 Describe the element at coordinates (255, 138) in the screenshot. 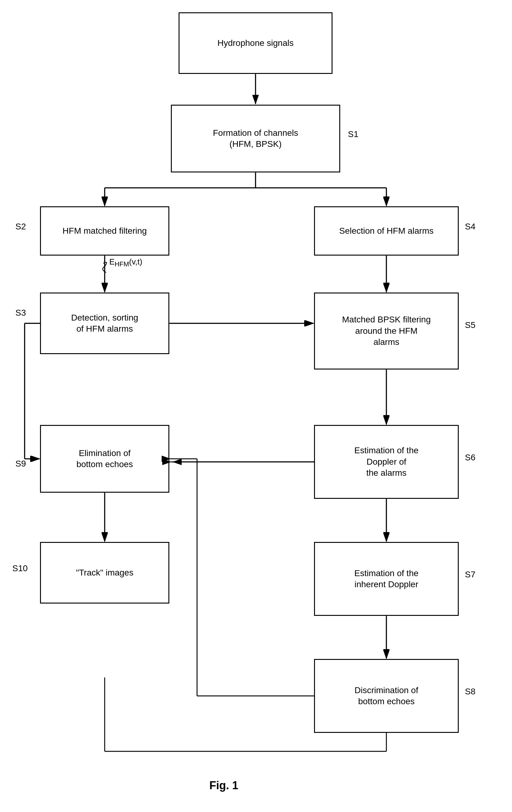

I see `formation-box: Formation of channels(HFM, BPSK)` at that location.